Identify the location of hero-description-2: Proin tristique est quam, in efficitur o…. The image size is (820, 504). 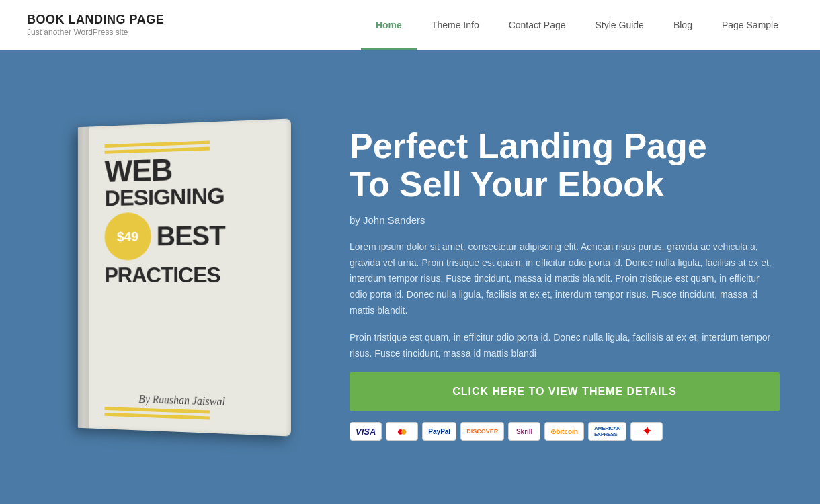
(565, 346).